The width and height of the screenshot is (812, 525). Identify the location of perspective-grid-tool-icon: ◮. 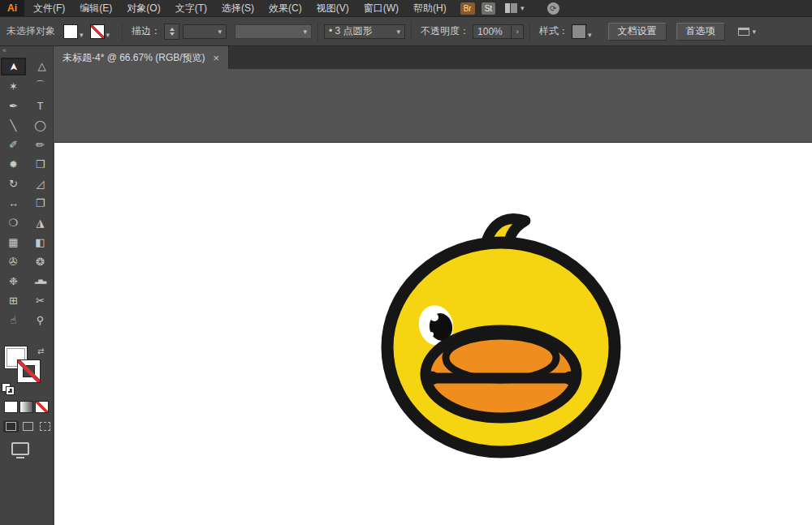
(41, 222).